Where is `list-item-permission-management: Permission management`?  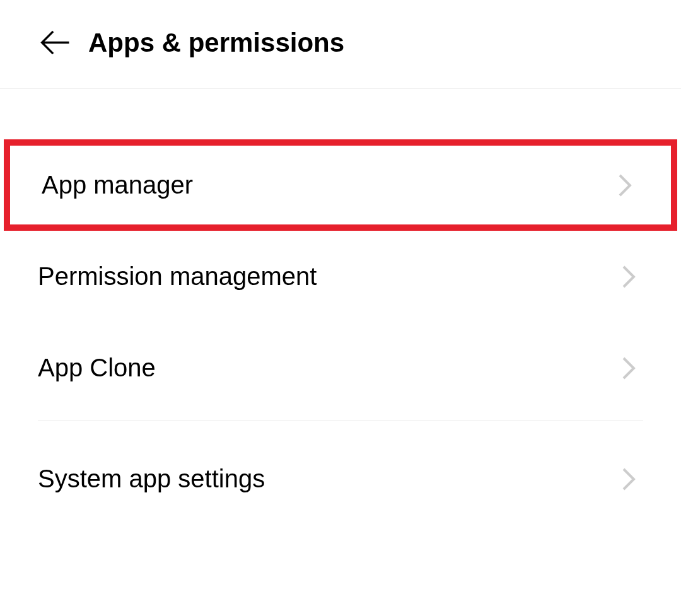 list-item-permission-management: Permission management is located at coordinates (340, 276).